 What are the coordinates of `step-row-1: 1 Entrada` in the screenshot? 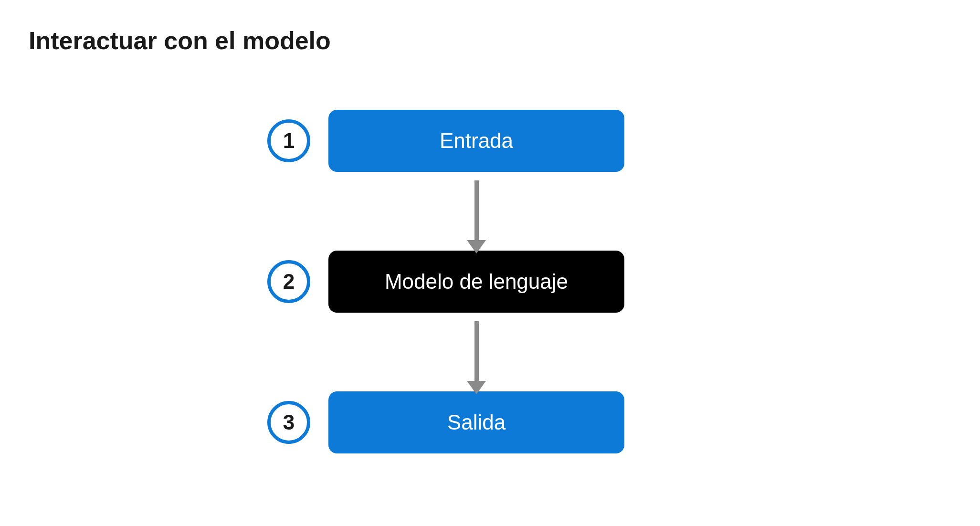 It's located at (482, 141).